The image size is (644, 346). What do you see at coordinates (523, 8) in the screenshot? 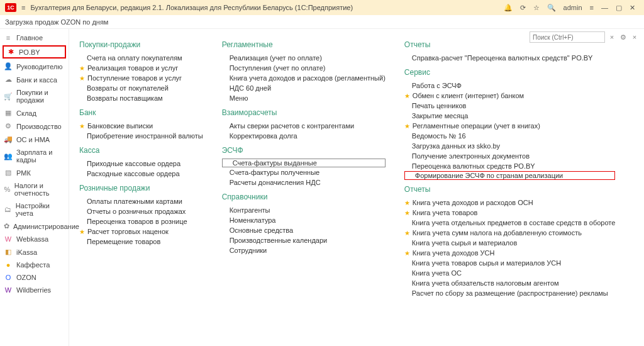
I see `history-icon: ⟳` at bounding box center [523, 8].